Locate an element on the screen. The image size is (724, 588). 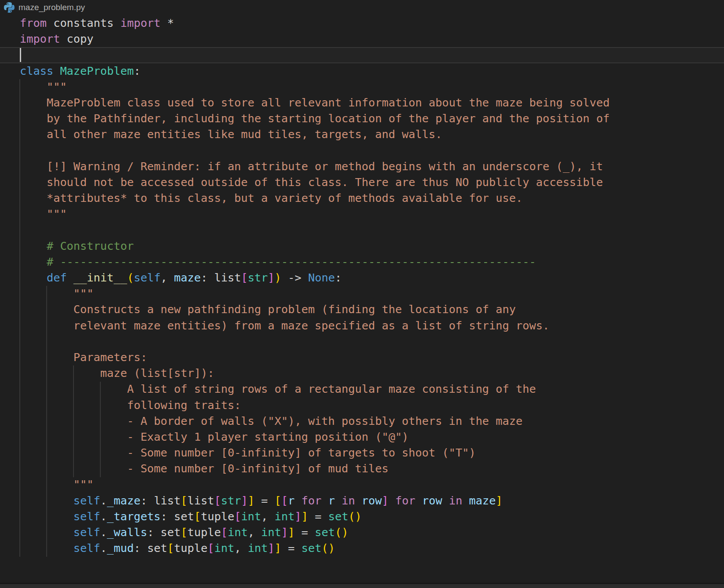
code-line: self._mud: set[tuple[int, int]] = set() is located at coordinates (362, 548).